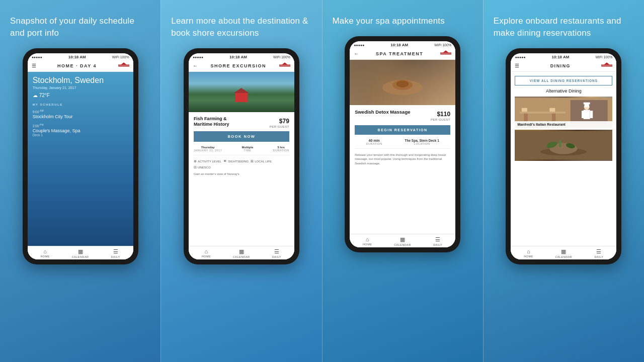  I want to click on tab-bar-3: ⌂ HOME ▦ CALENDAR ☰ DAILY, so click(403, 240).